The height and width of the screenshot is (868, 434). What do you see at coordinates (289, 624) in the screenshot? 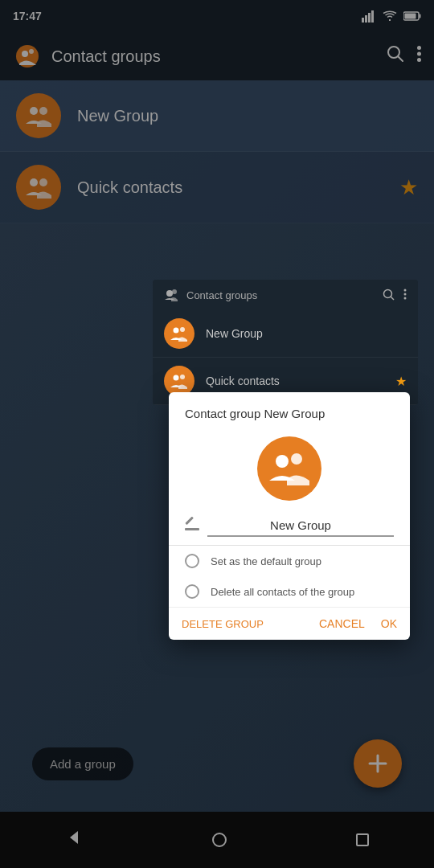
I see `dialog-actions: DELETE GROUP CANCEL OK` at bounding box center [289, 624].